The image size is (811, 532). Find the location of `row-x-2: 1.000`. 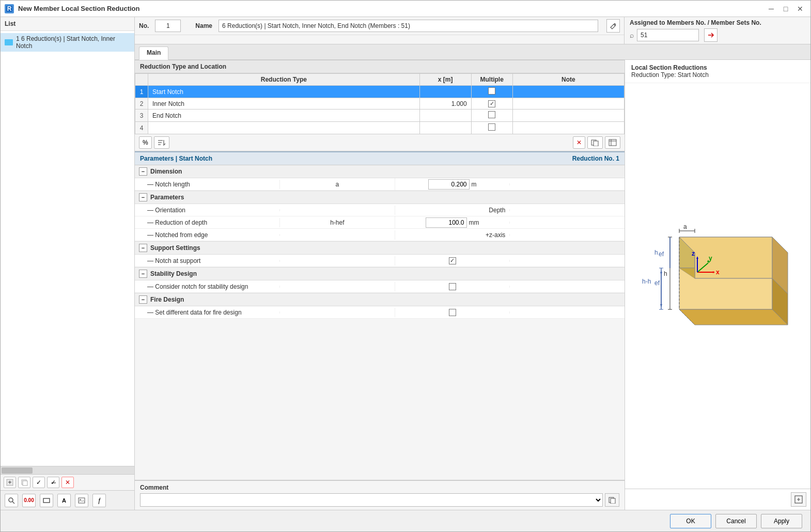

row-x-2: 1.000 is located at coordinates (445, 104).